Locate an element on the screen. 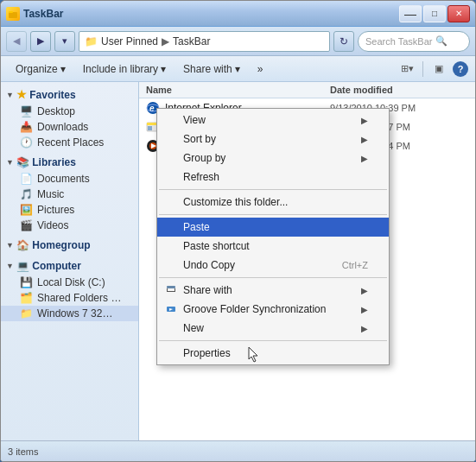  ctx-item-view: View ▶ is located at coordinates (273, 120).